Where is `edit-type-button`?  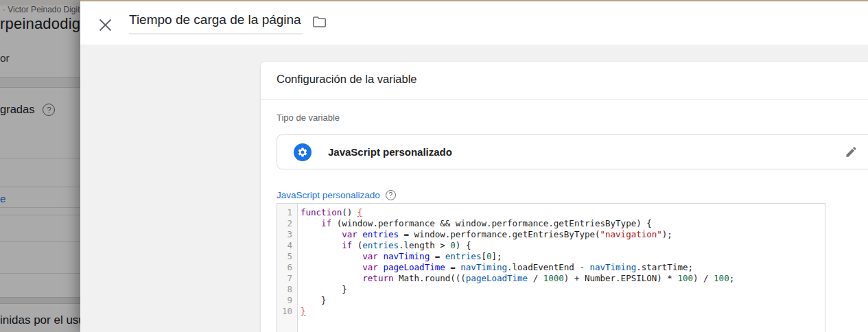 edit-type-button is located at coordinates (851, 152).